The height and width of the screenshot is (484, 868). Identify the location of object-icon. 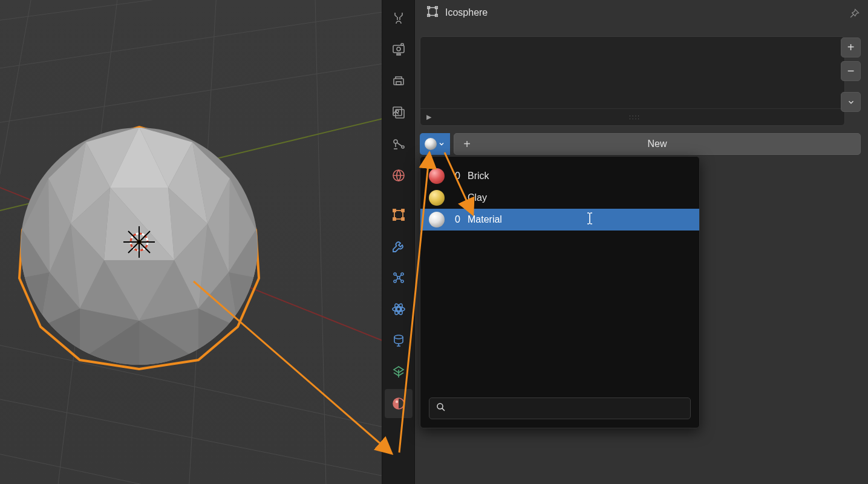
(432, 13).